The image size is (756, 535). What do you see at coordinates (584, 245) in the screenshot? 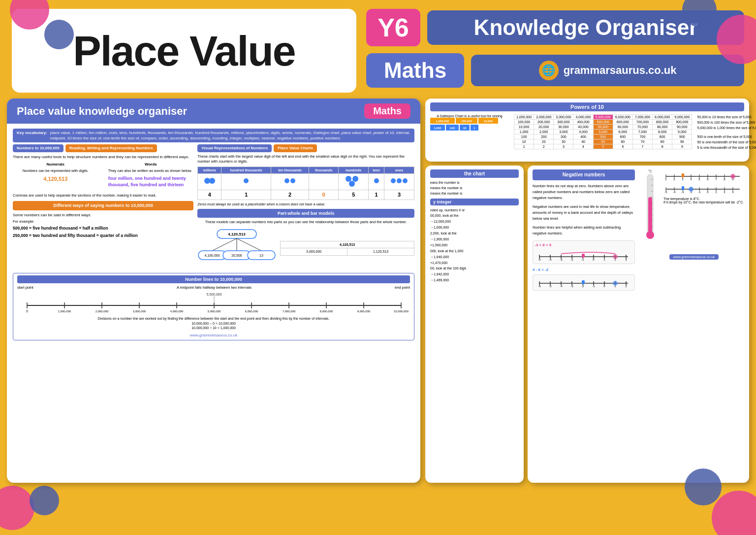
I see `eq-1: -3 + 8 = 5` at bounding box center [584, 245].